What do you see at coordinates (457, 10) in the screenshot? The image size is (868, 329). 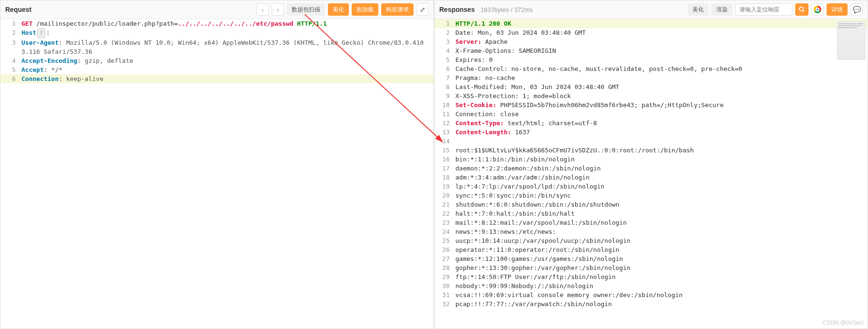 I see `response-title: Responses` at bounding box center [457, 10].